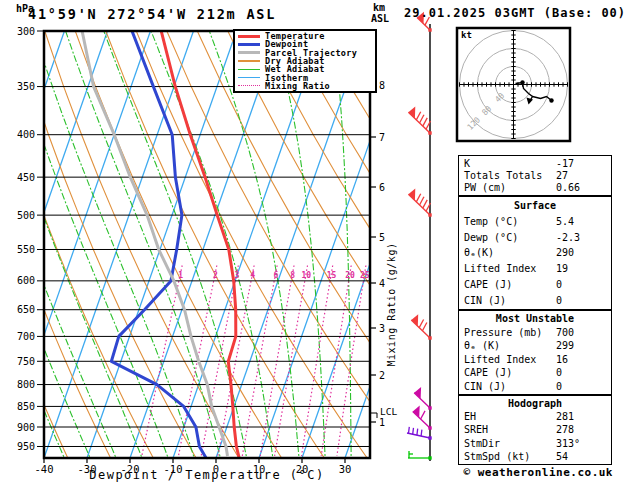 This screenshot has width=629, height=486. I want to click on legend-swatch-wet-adiabat, so click(249, 70).